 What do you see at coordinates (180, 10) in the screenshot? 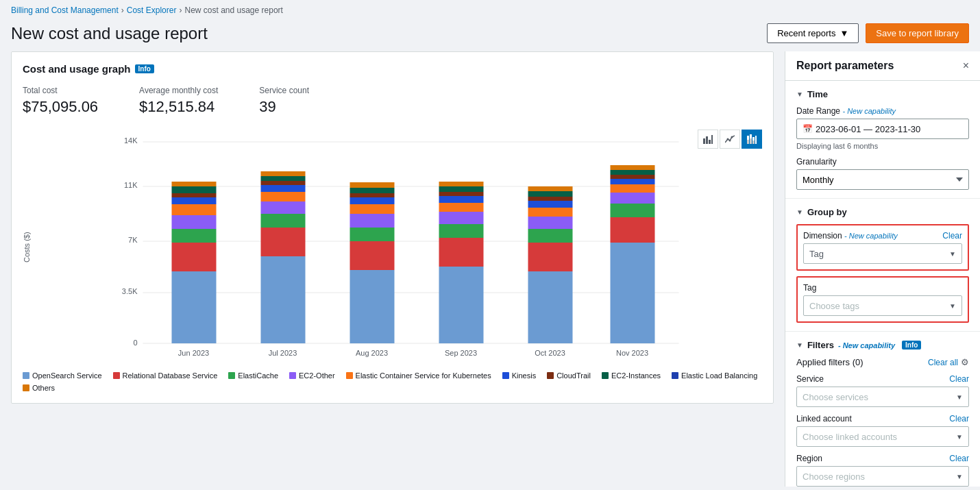
I see `breadcrumb-sep-2: ›` at bounding box center [180, 10].